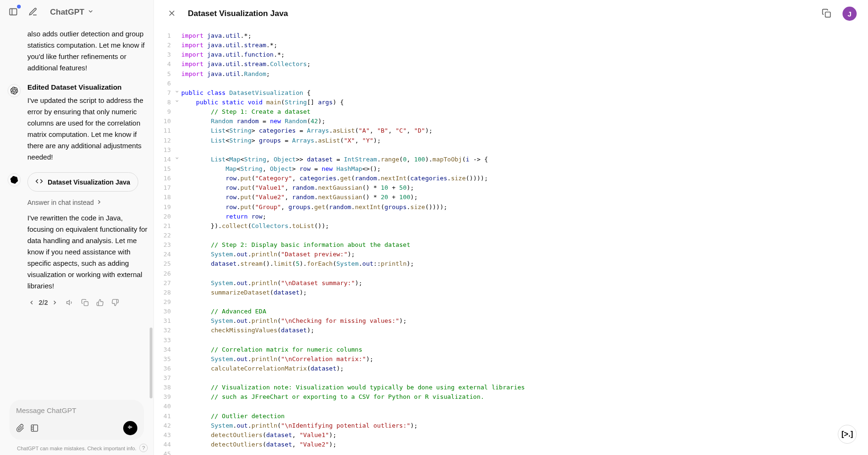 The width and height of the screenshot is (868, 455). I want to click on code-line: 5import java.util.Random;, so click(511, 74).